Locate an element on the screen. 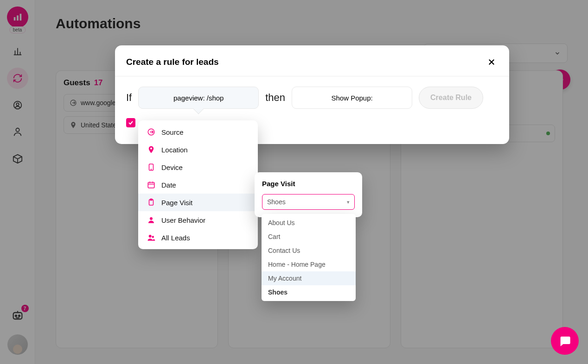  condition-item-user-behavior: User Behavior is located at coordinates (198, 220).